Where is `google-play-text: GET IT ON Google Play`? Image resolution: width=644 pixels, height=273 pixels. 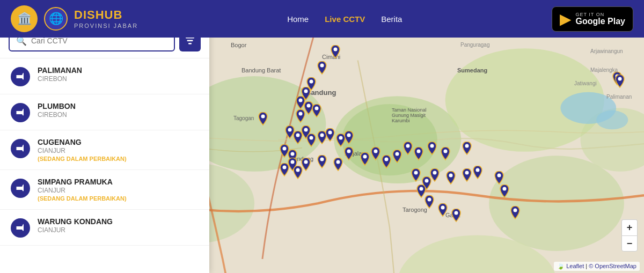
google-play-text: GET IT ON Google Play is located at coordinates (601, 19).